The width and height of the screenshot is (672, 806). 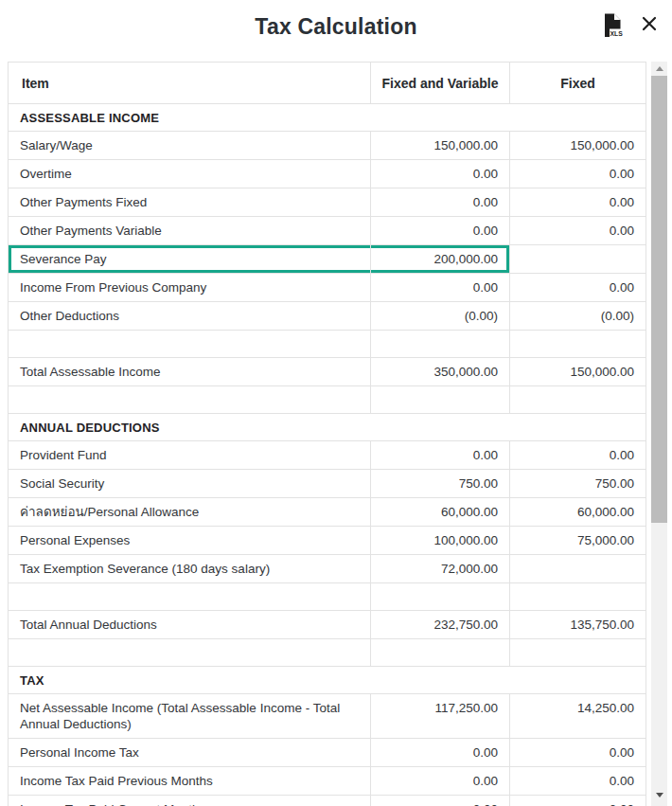 What do you see at coordinates (578, 316) in the screenshot?
I see `fixed-cell: (0.00)` at bounding box center [578, 316].